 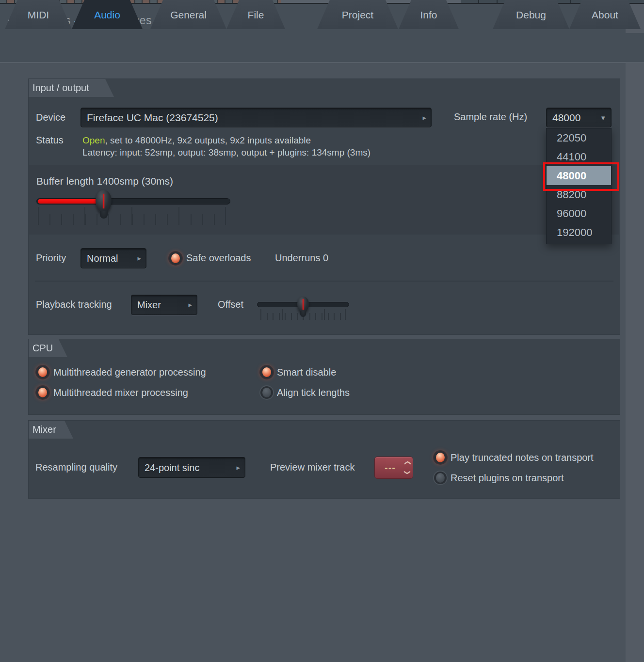 I want to click on device-dropdown: Fireface UC Mac (23674525) ▸, so click(x=256, y=117).